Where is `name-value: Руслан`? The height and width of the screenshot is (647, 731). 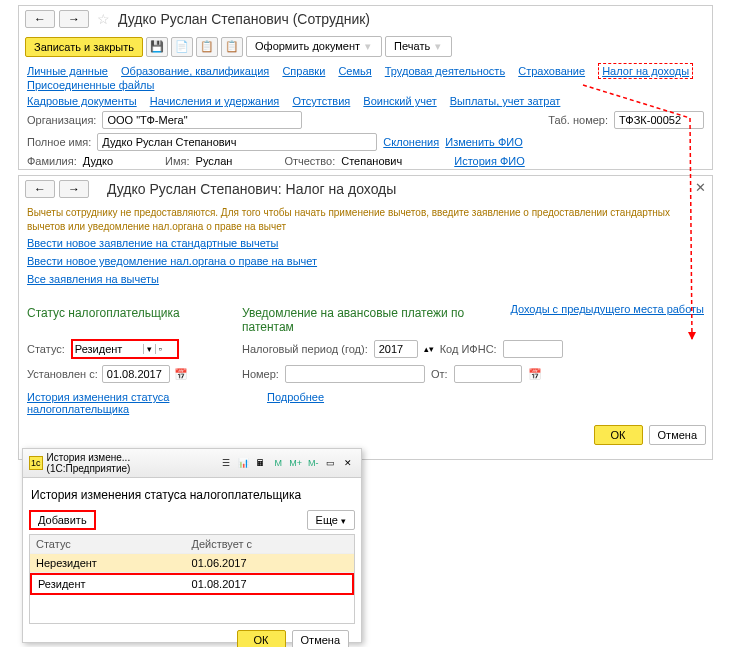 name-value: Руслан is located at coordinates (214, 161).